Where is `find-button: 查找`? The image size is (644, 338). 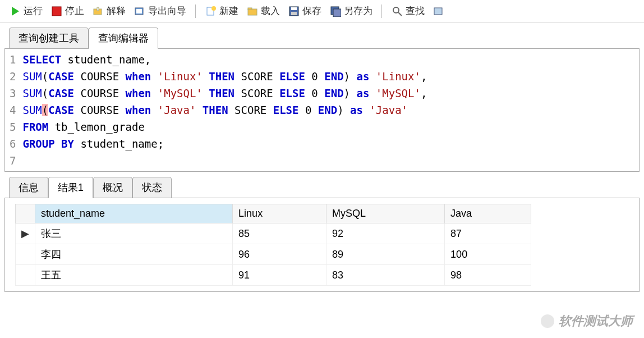 find-button: 查找 is located at coordinates (408, 11).